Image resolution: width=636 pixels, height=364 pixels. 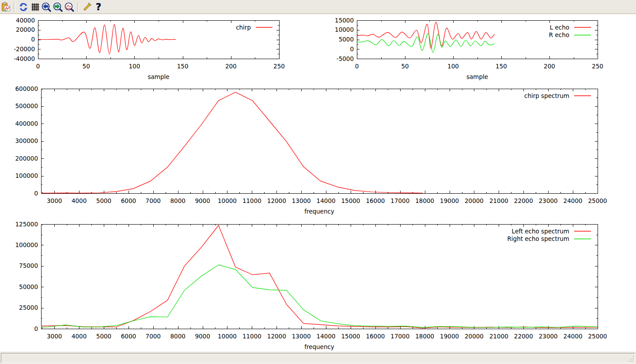 What do you see at coordinates (149, 49) in the screenshot?
I see `chart-chirp-signal: 050100150200250-40000-2000002000040000sa…` at bounding box center [149, 49].